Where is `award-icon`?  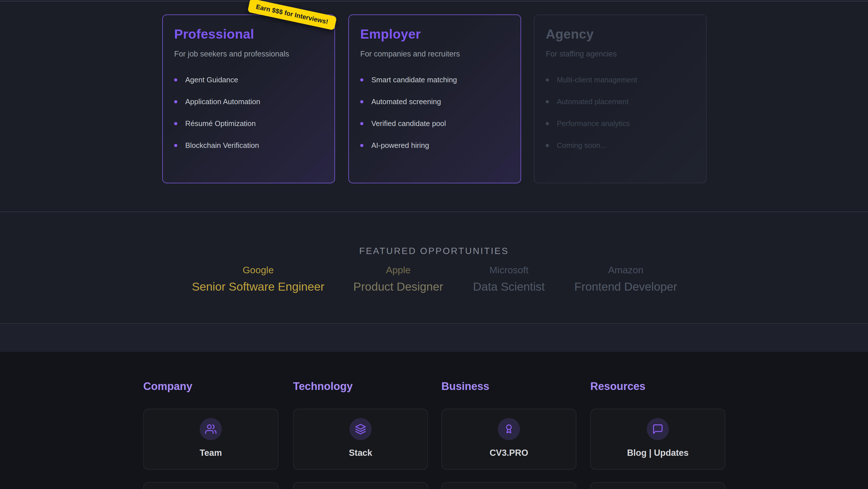
award-icon is located at coordinates (509, 429).